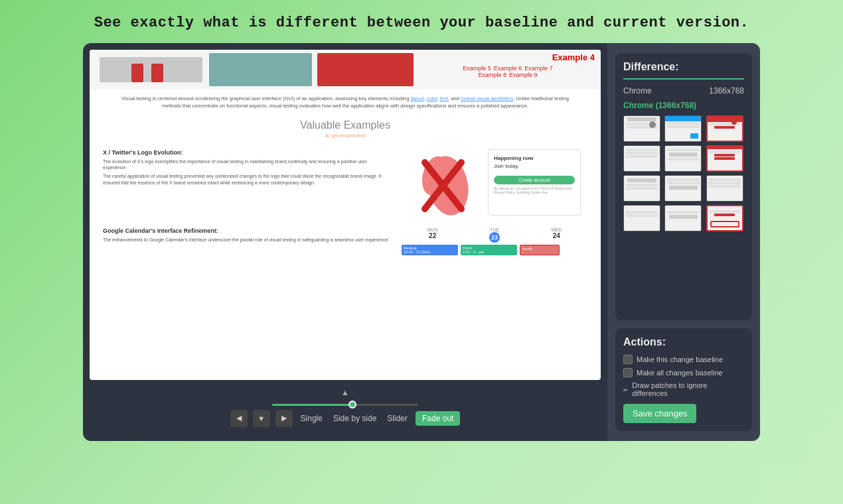 The image size is (843, 504). Describe the element at coordinates (684, 67) in the screenshot. I see `difference-title: Difference:` at that location.